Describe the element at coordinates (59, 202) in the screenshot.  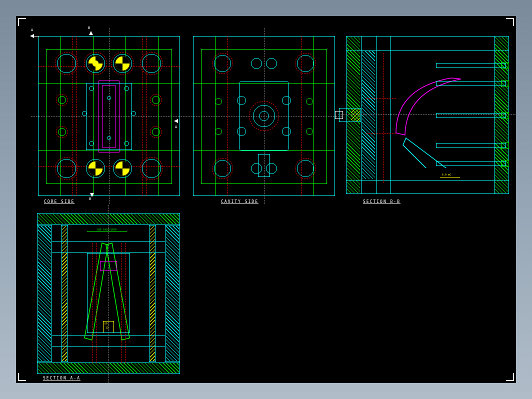
I see `label-core-side: CORE SIDE` at that location.